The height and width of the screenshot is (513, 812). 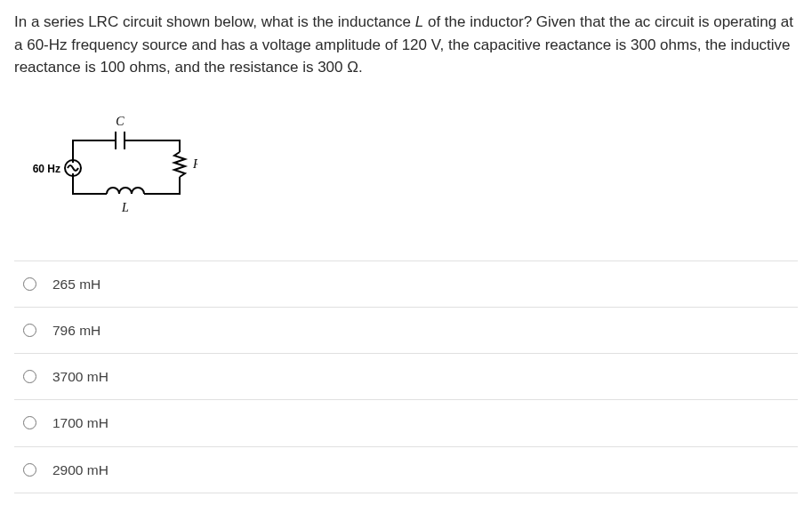 I want to click on option-row: 2900 mH, so click(x=406, y=470).